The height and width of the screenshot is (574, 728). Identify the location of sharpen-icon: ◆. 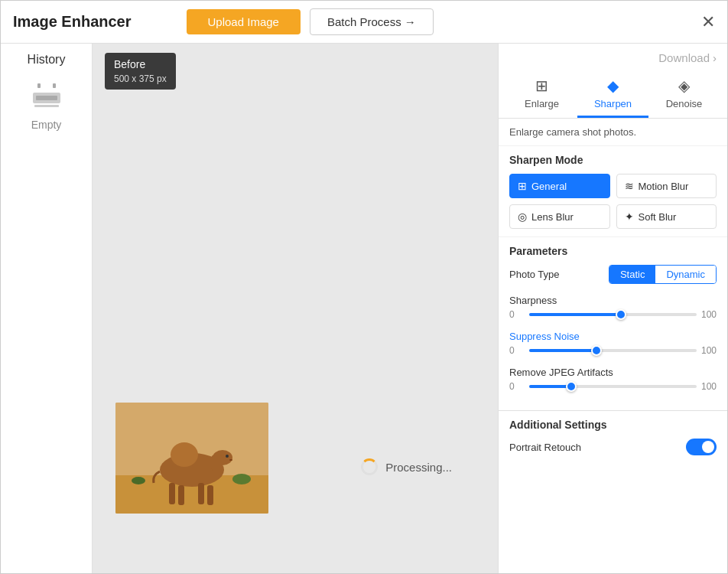
(613, 86).